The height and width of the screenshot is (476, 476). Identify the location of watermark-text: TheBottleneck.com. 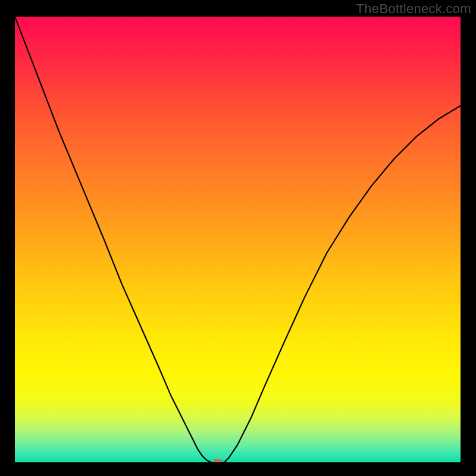
(414, 9).